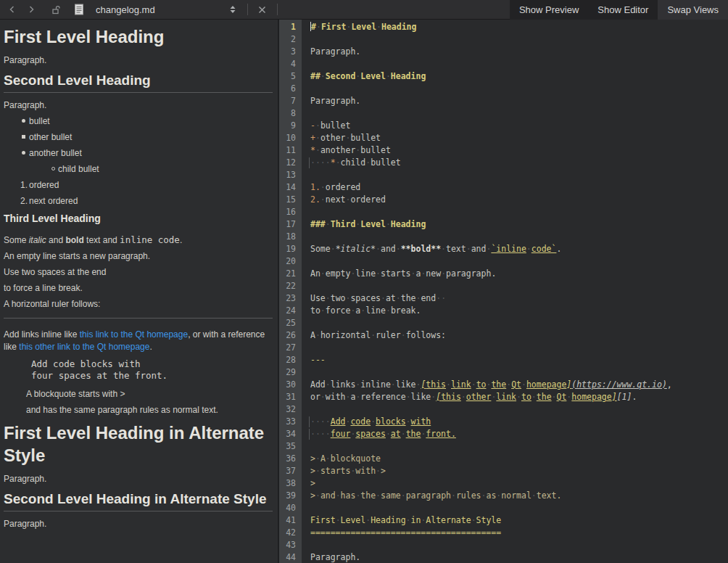 This screenshot has width=728, height=563. I want to click on line-number: 14, so click(290, 187).